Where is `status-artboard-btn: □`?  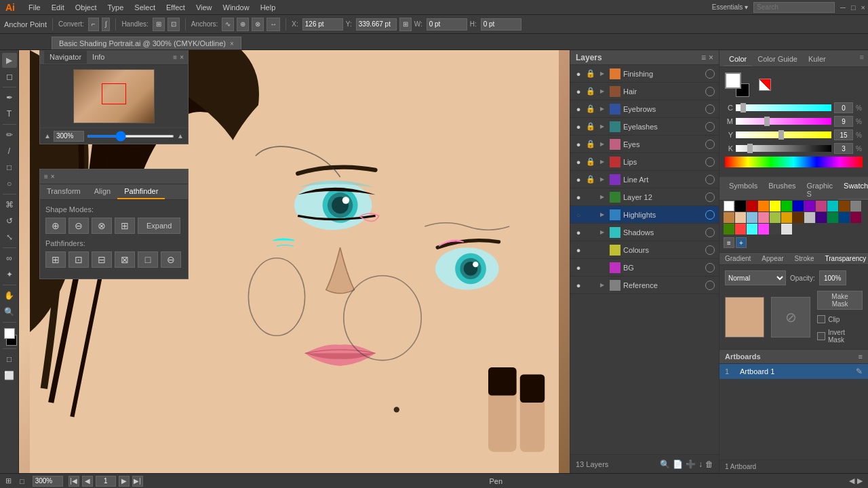
status-artboard-btn: □ is located at coordinates (22, 481).